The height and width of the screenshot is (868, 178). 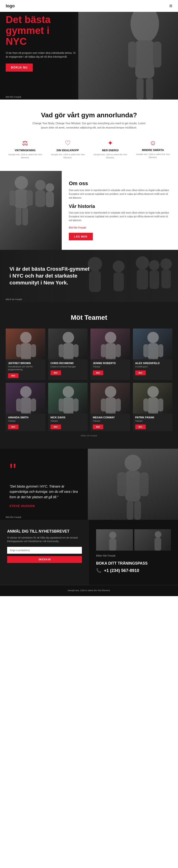 I want to click on feature-item-1: ♡ DIN IDEALKROPP Sample text. Click to s…, so click(x=68, y=149).